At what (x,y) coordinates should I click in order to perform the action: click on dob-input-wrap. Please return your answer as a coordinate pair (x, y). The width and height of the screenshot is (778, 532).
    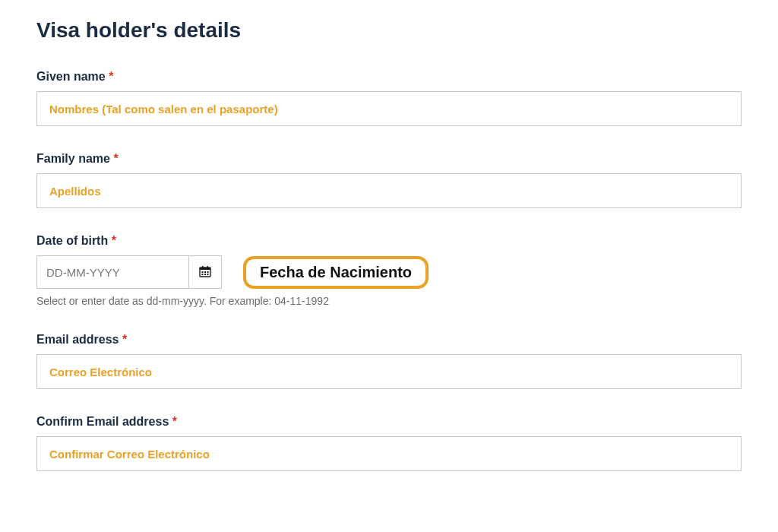
    Looking at the image, I should click on (129, 272).